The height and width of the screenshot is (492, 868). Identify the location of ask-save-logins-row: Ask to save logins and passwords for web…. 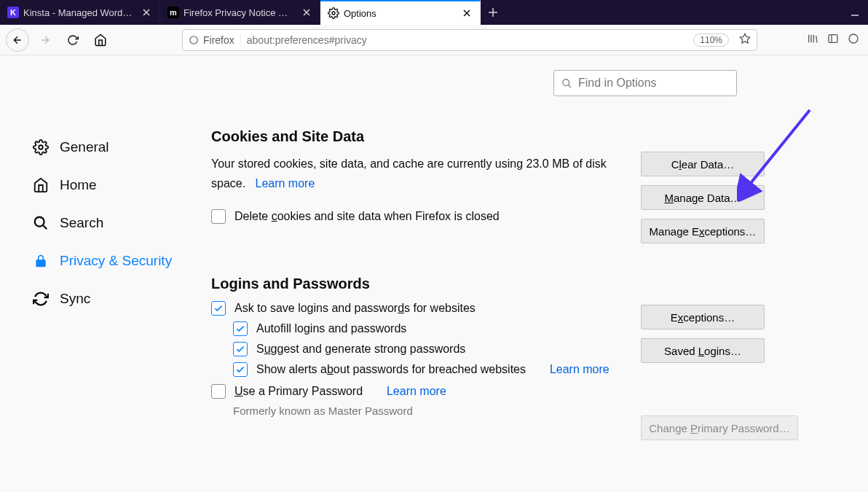
(415, 308).